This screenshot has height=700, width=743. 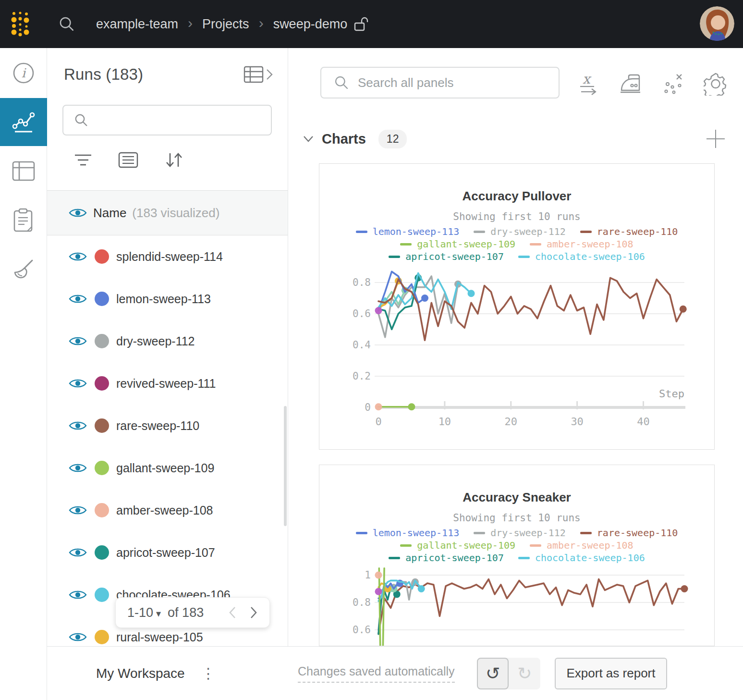 I want to click on run-list-item: amber-sweep-108, so click(x=167, y=510).